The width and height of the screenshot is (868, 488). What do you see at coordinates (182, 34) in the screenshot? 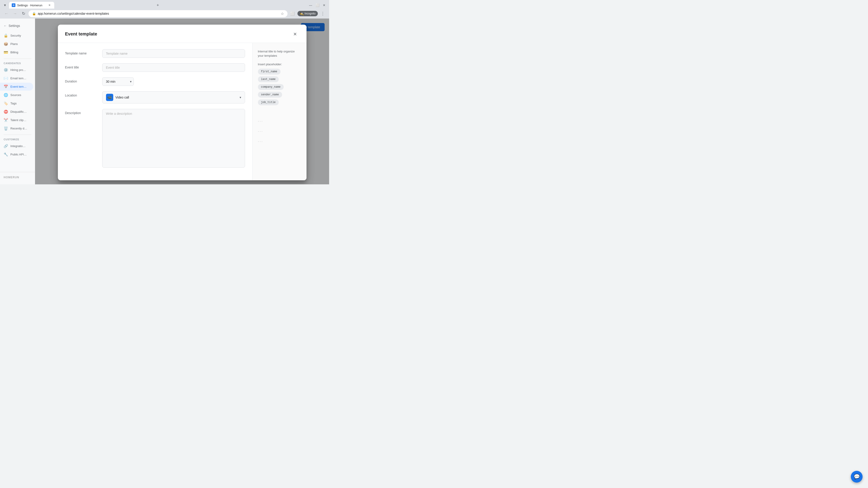
I see `dialog-header: Event template ✕` at bounding box center [182, 34].